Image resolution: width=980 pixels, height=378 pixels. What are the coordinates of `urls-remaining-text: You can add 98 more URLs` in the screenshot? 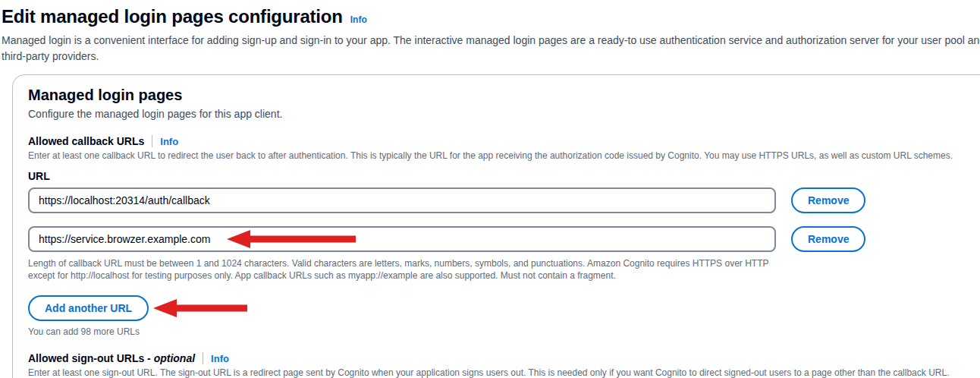 It's located at (504, 332).